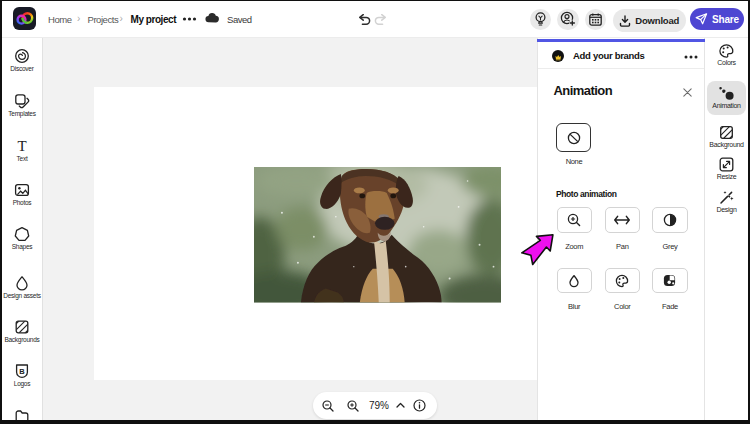 This screenshot has width=750, height=424. I want to click on svg-text: B, so click(22, 372).